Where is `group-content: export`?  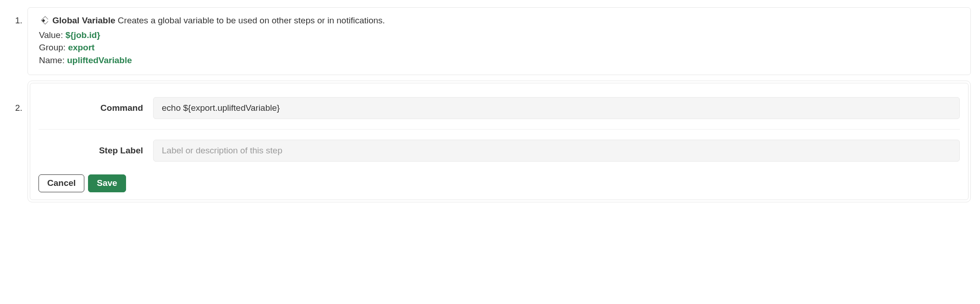
group-content: export is located at coordinates (81, 48).